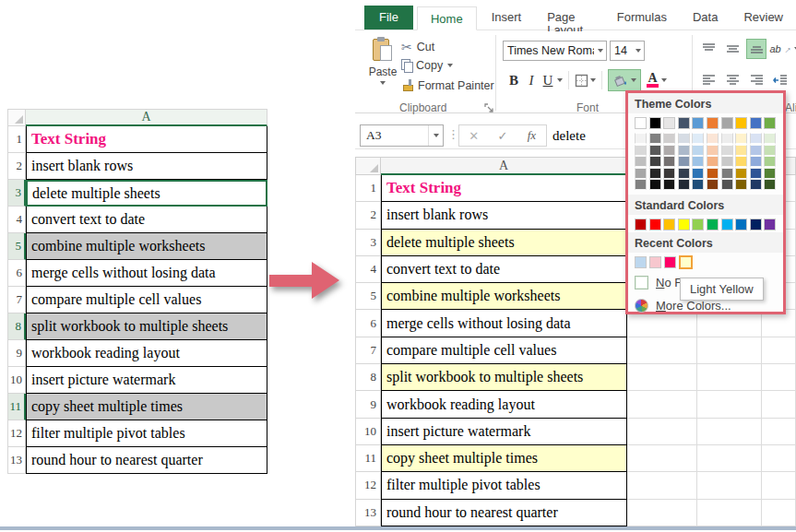  What do you see at coordinates (756, 49) in the screenshot?
I see `bottom-align-button` at bounding box center [756, 49].